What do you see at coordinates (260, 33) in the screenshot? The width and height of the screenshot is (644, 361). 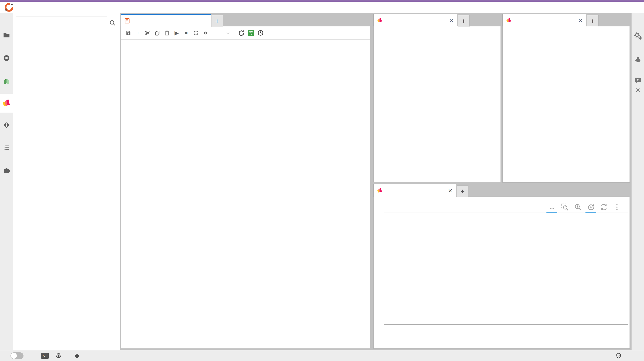 I see `execution-time-clock-icon` at bounding box center [260, 33].